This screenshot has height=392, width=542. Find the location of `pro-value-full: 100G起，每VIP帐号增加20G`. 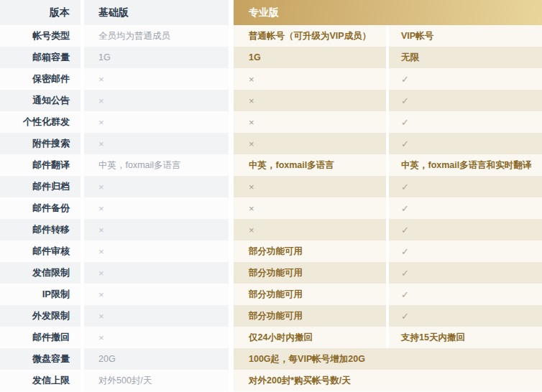

pro-value-full: 100G起，每VIP帐号增加20G is located at coordinates (388, 359).